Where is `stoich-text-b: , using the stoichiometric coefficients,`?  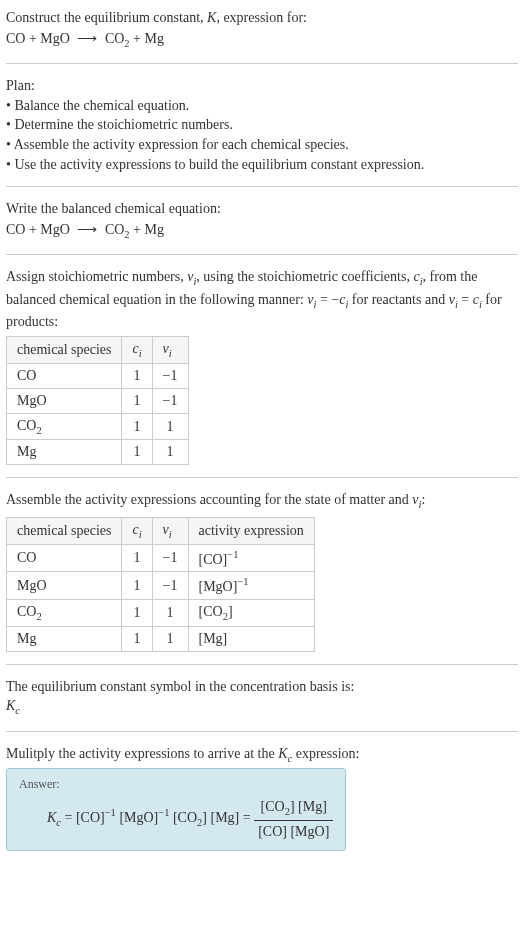 stoich-text-b: , using the stoichiometric coefficients, is located at coordinates (304, 276).